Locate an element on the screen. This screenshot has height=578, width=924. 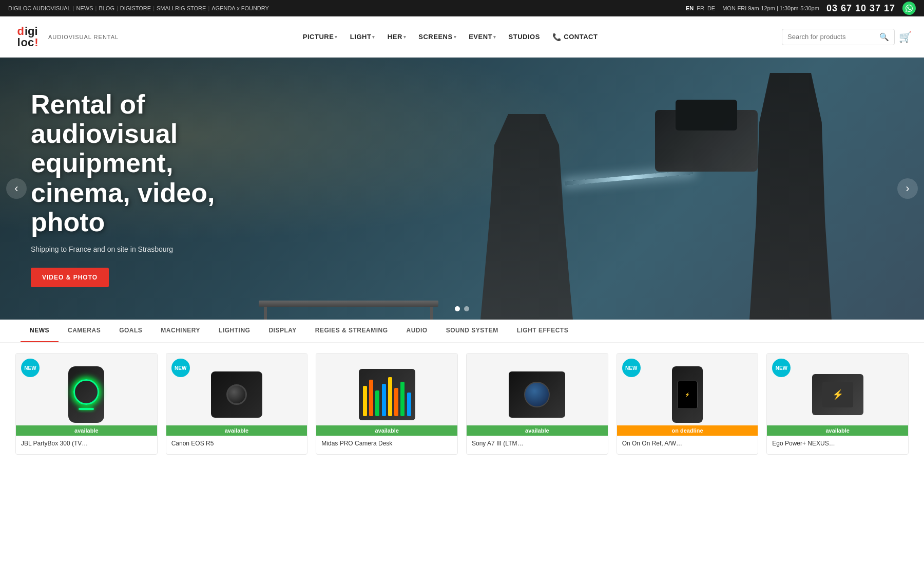
product-name: On On On Ref, A/W… is located at coordinates (688, 445).